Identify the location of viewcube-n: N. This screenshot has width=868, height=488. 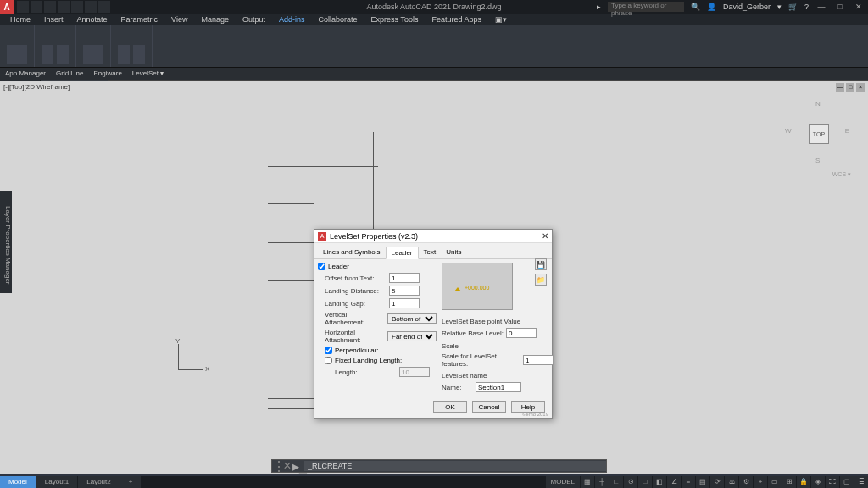
(818, 103).